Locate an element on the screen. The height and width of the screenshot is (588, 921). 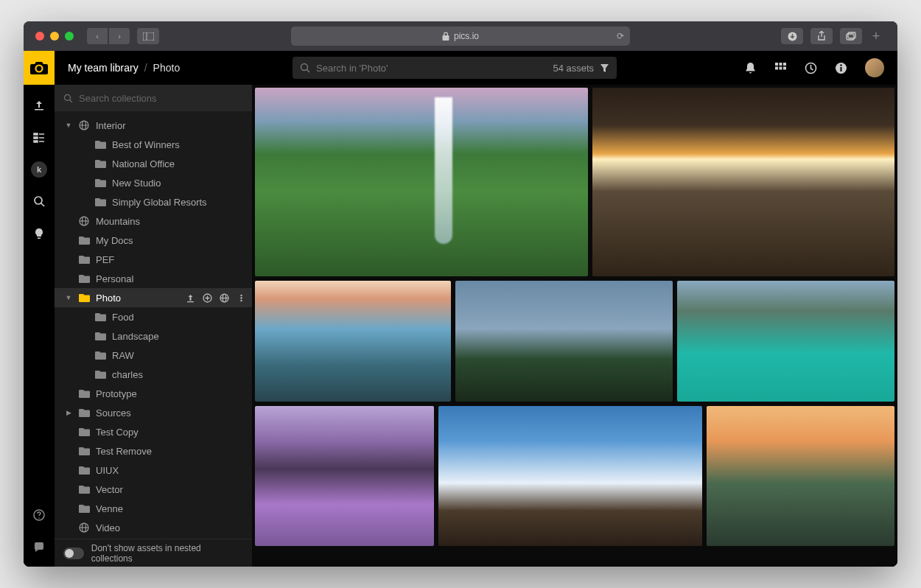
upload-icon is located at coordinates (190, 298).